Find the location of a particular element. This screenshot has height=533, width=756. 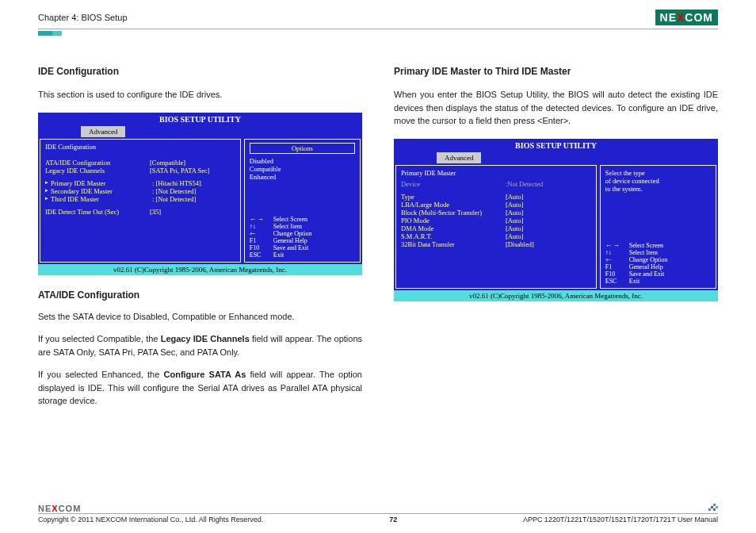

bios1-options-label: Options is located at coordinates (303, 148).